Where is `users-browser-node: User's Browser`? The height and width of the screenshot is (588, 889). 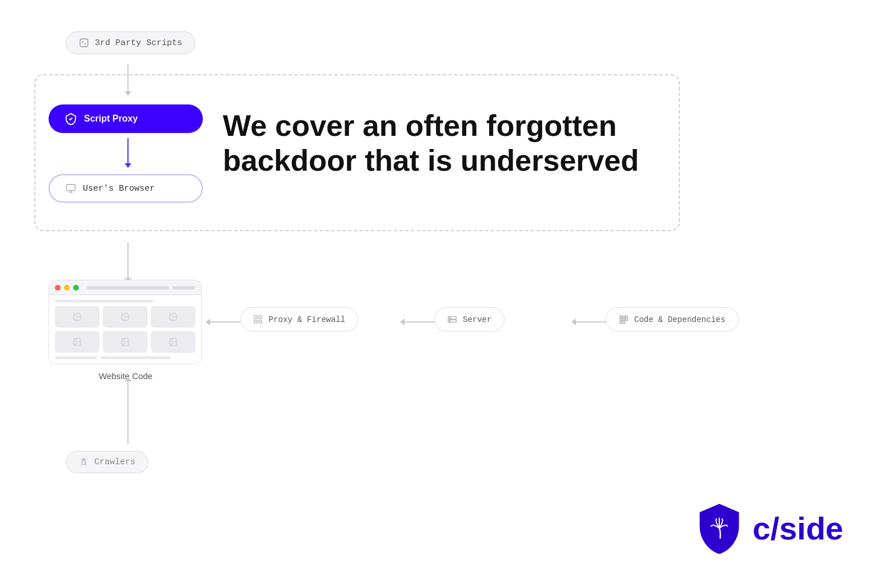
users-browser-node: User's Browser is located at coordinates (126, 188).